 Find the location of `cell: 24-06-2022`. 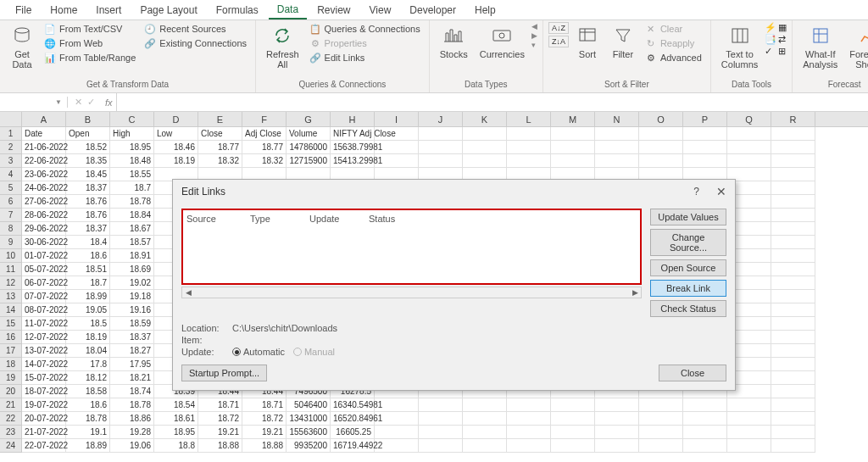

cell: 24-06-2022 is located at coordinates (44, 188).